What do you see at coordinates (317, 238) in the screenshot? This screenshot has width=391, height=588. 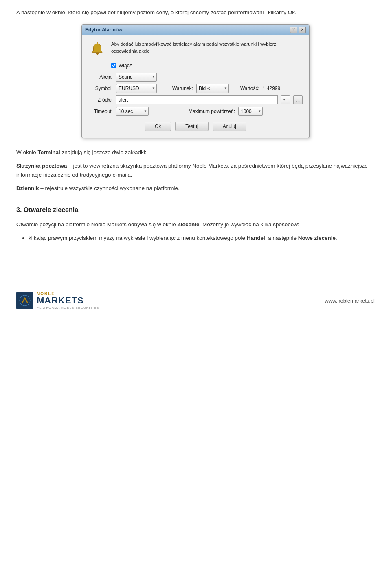 I see `b1-bold2: Nowe zlecenie` at bounding box center [317, 238].